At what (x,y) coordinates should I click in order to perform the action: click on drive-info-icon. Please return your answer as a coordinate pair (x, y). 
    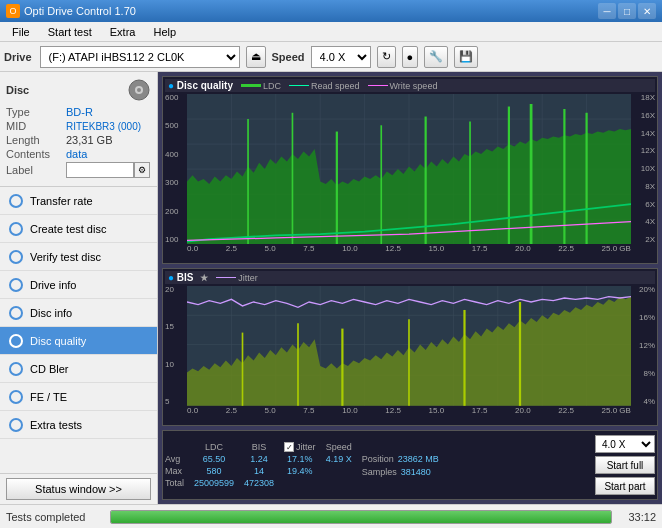
    Looking at the image, I should click on (16, 285).